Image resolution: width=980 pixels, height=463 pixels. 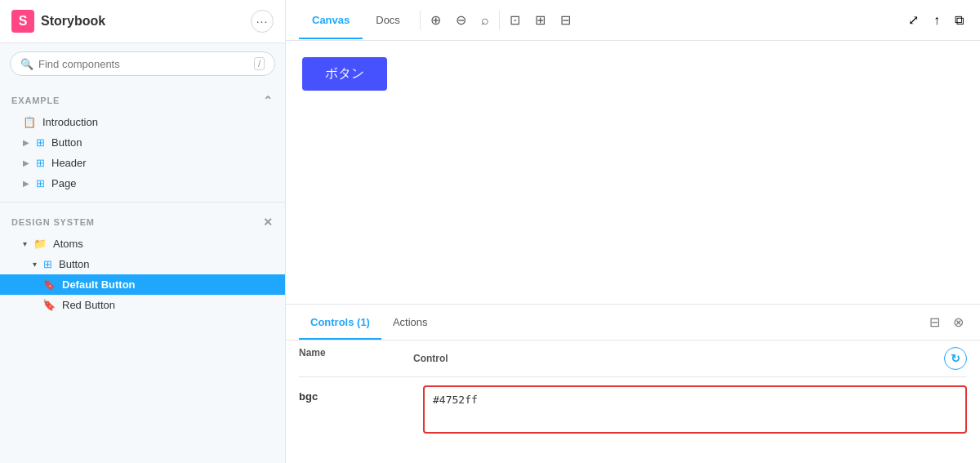 I want to click on red-button-bookmark-icon: 🔖, so click(x=49, y=305).